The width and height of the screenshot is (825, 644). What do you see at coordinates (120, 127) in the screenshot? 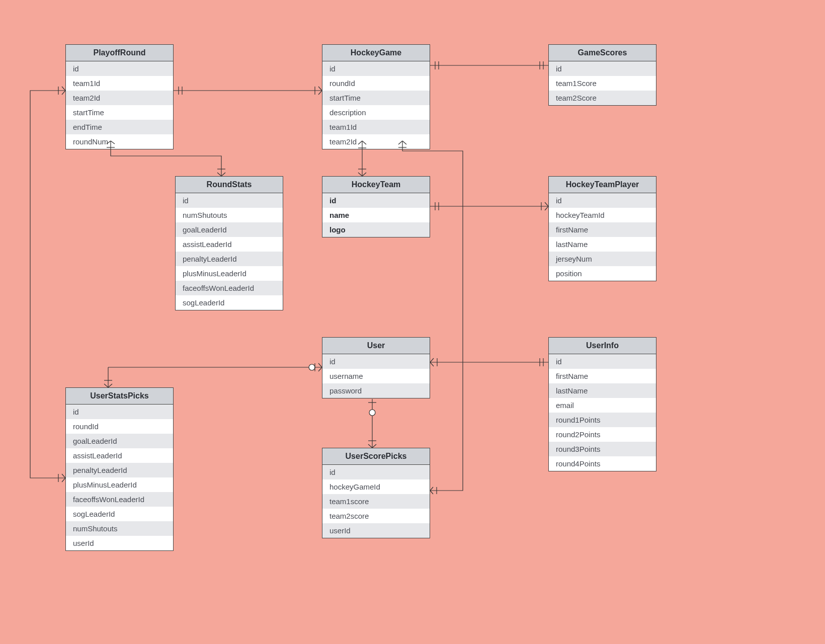
I see `entity-field: endTime` at bounding box center [120, 127].